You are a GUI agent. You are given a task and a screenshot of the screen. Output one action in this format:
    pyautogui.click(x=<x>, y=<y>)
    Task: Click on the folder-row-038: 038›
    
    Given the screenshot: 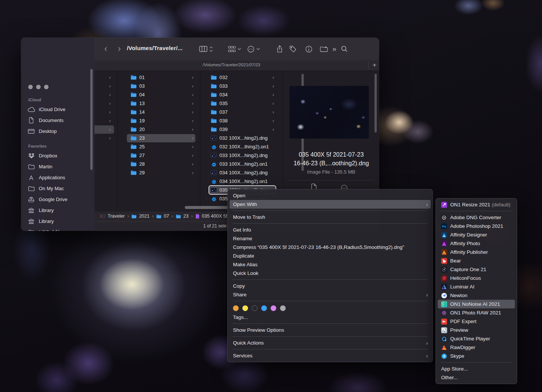 What is the action you would take?
    pyautogui.click(x=242, y=120)
    